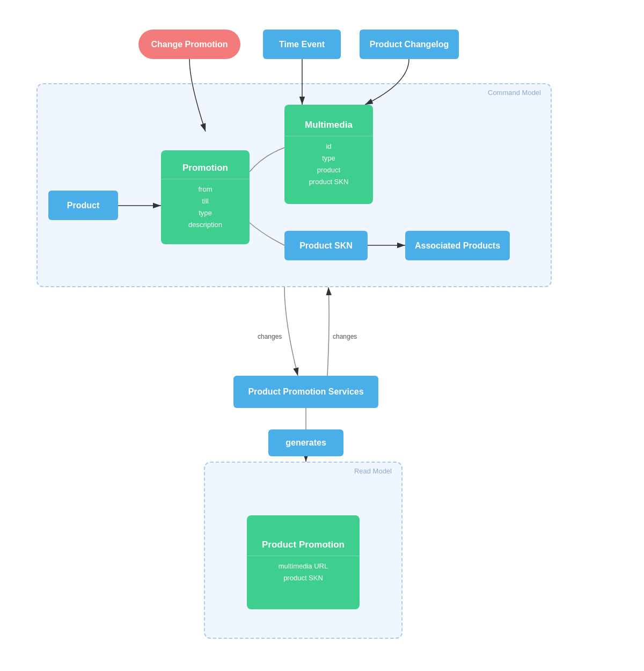 This screenshot has width=644, height=671. Describe the element at coordinates (303, 572) in the screenshot. I see `product-promotion-fields: multimedia URLproduct SKN` at that location.